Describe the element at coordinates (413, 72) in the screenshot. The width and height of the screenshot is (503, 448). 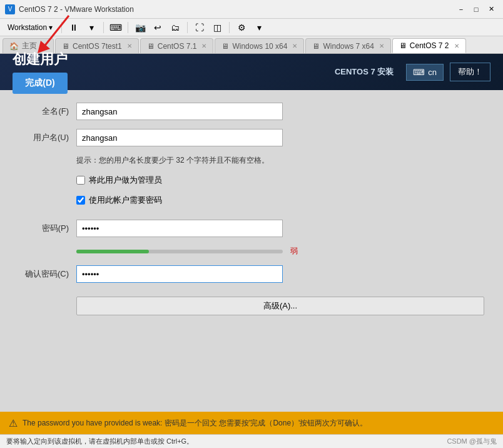
I see `header-right-area: CENTOS 7 安装 ⌨ cn 帮助！` at that location.